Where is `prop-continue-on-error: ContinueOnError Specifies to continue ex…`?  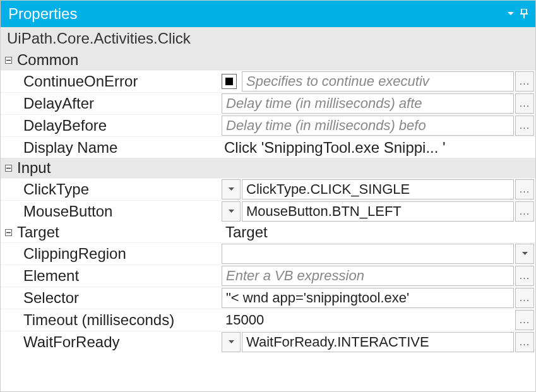
prop-continue-on-error: ContinueOnError Specifies to continue ex… is located at coordinates (268, 81).